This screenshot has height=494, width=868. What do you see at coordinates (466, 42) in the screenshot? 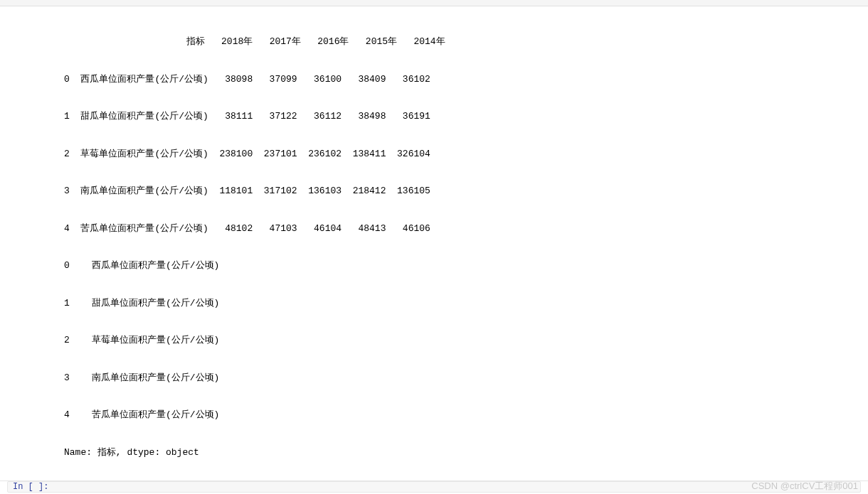
I see `df-header: 指标 2018年 2017年 2016年 2015年 2014年` at bounding box center [466, 42].